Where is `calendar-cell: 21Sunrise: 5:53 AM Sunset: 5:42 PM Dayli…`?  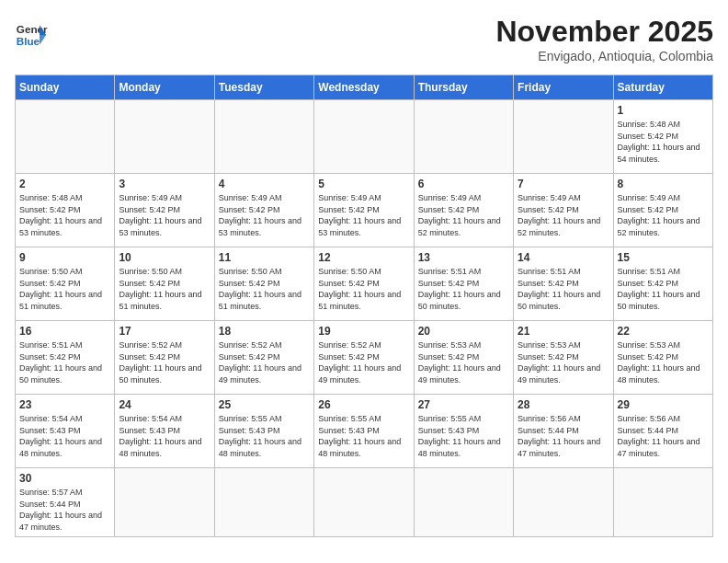 calendar-cell: 21Sunrise: 5:53 AM Sunset: 5:42 PM Dayli… is located at coordinates (563, 358).